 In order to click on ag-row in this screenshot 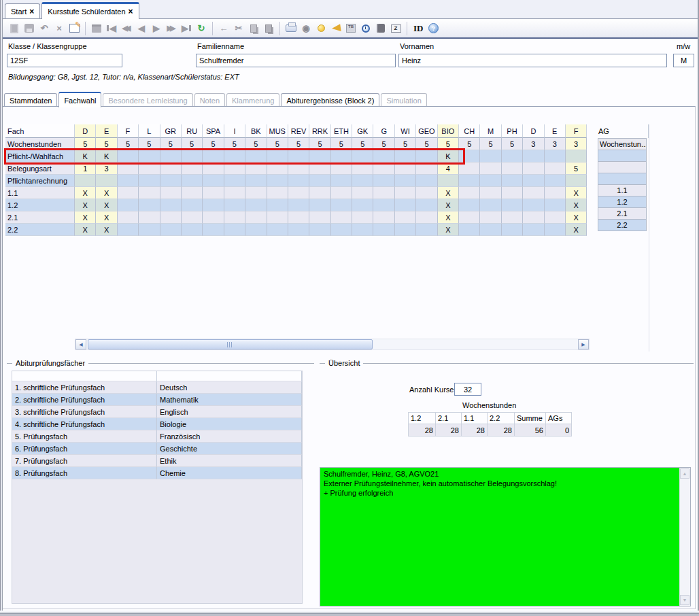, I will do `click(622, 156)`.